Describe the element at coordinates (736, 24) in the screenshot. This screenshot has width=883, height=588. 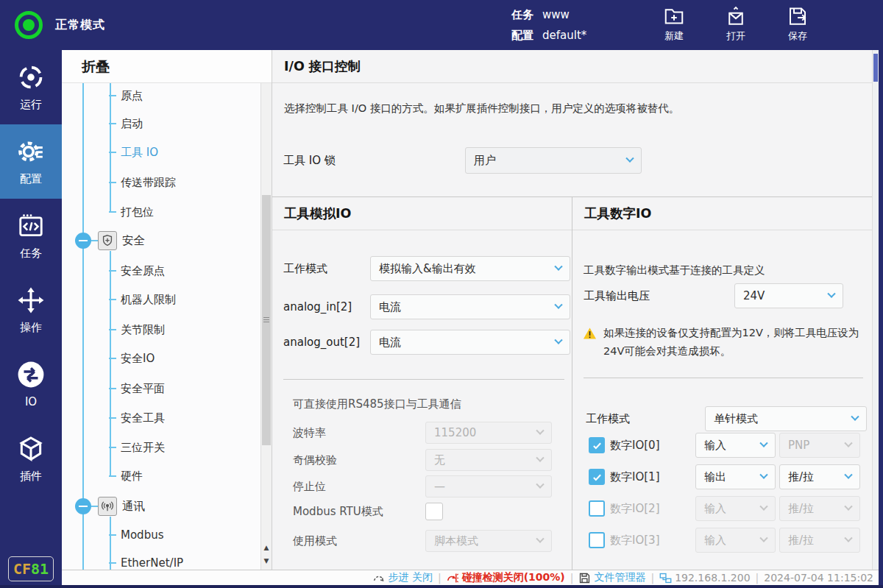
I see `open-button: 打开` at that location.